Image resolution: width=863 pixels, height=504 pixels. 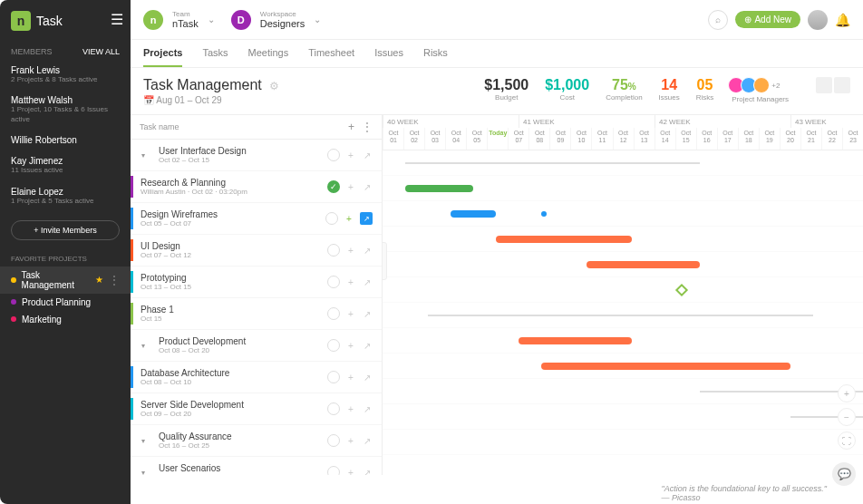 What do you see at coordinates (256, 283) in the screenshot?
I see `task-row: PrototypingOct 13 – Oct 15+↗` at bounding box center [256, 283].